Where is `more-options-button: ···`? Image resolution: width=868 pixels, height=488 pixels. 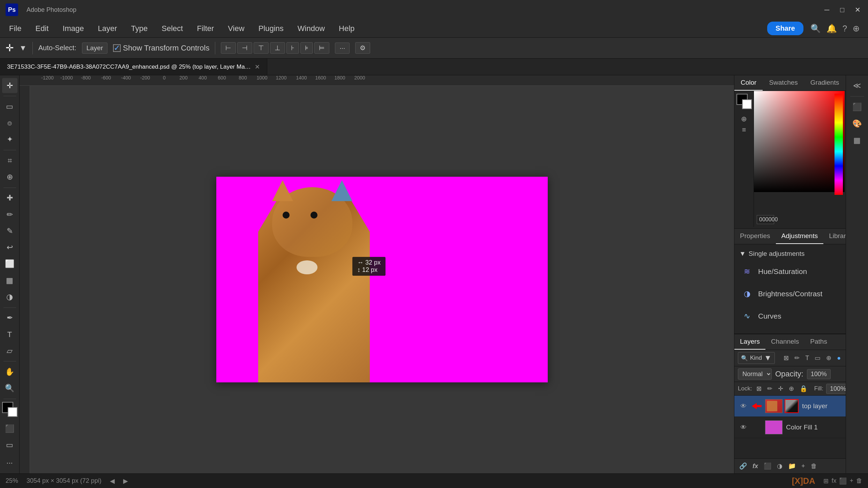
more-options-button: ··· is located at coordinates (342, 48).